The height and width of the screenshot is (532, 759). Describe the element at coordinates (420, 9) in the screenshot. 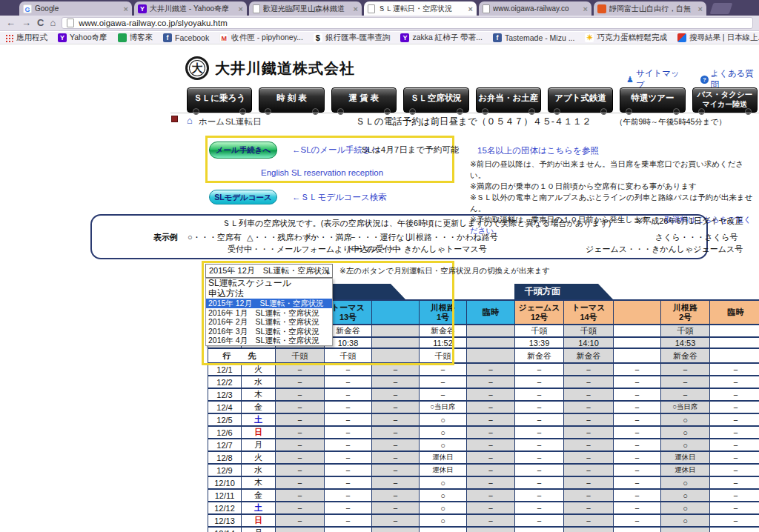

I see `browser-tab: ＳＬ運転日・空席状況×` at that location.